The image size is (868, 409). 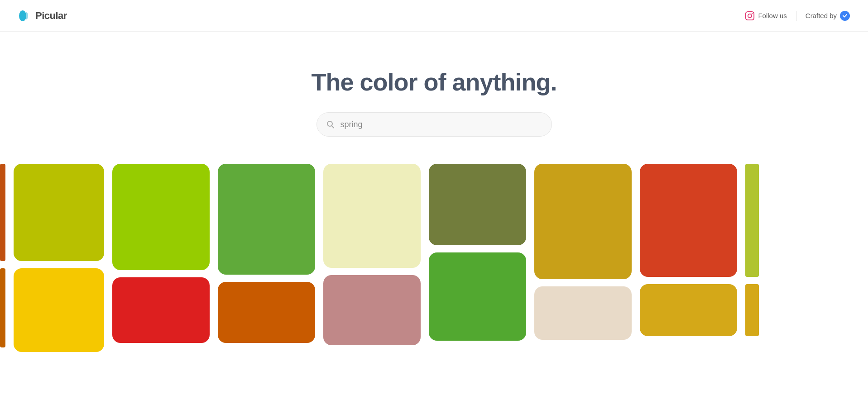 I want to click on search-input, so click(x=441, y=125).